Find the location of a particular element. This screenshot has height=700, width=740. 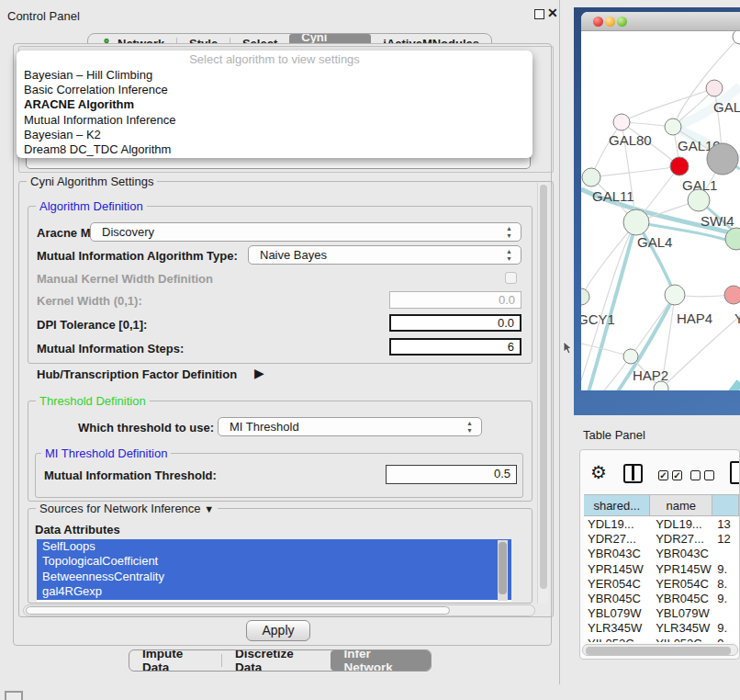

which-threshold-label: Which threshold to use: is located at coordinates (146, 428).